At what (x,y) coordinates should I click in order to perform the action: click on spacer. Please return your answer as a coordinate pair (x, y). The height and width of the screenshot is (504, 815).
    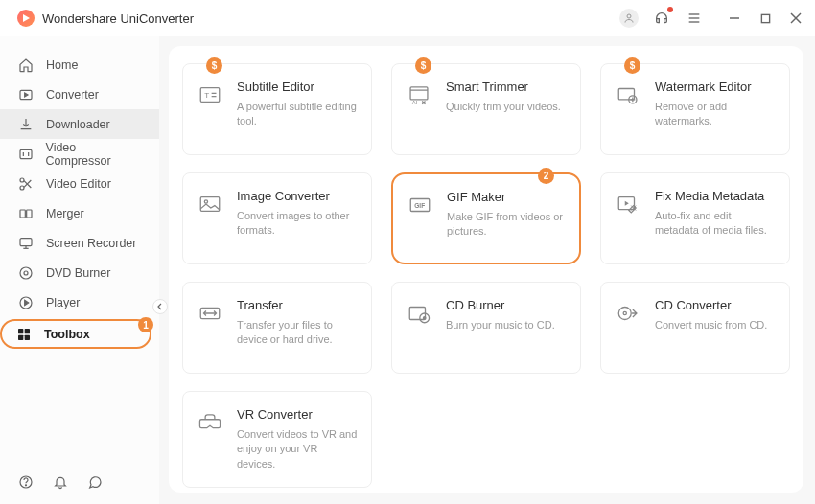
    Looking at the image, I should click on (80, 405).